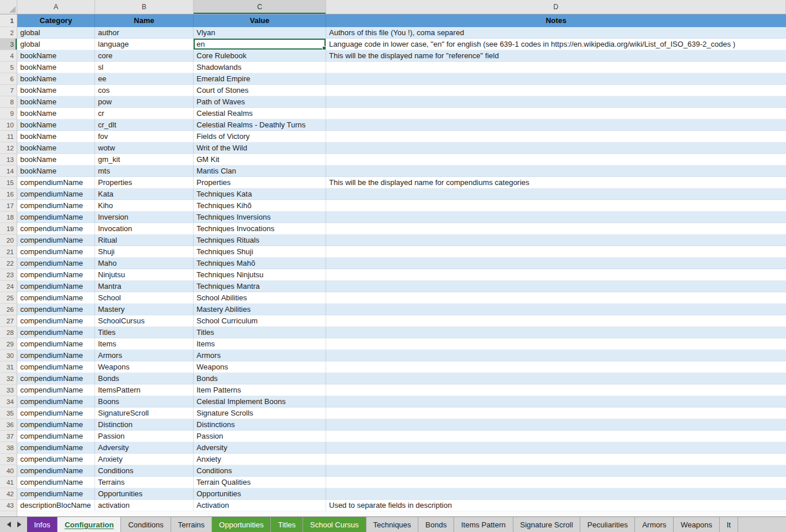 This screenshot has width=786, height=532. What do you see at coordinates (56, 333) in the screenshot?
I see `cell-A28: compendiumName` at bounding box center [56, 333].